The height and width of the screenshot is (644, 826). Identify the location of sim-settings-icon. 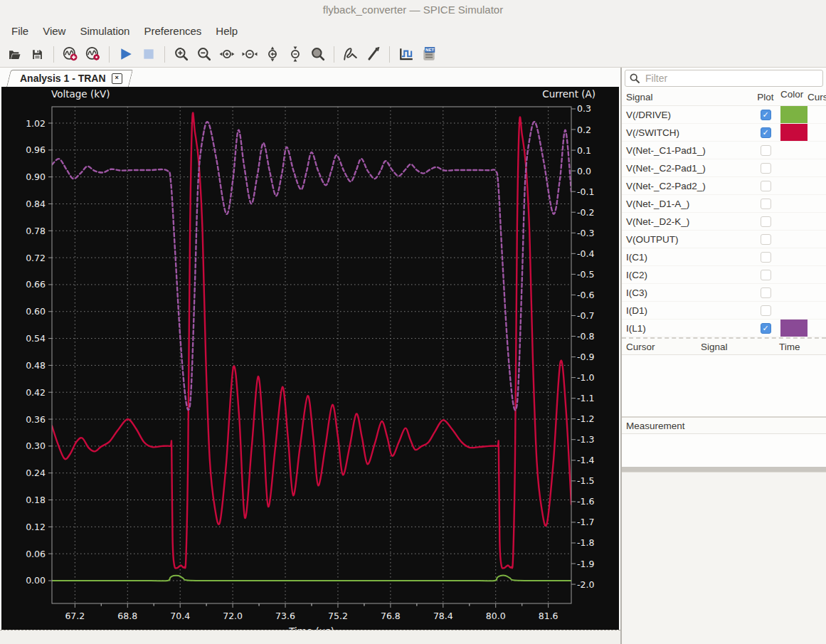
(93, 54).